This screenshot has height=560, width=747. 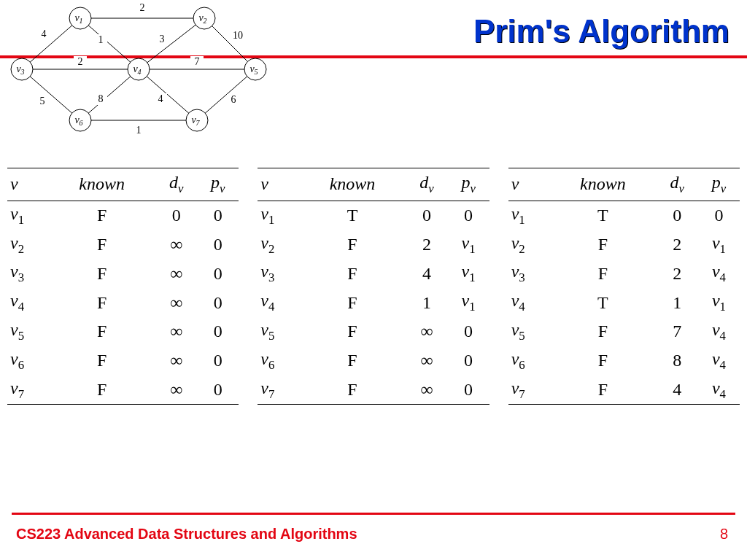 I want to click on table-row: v2F∞0, so click(x=123, y=245).